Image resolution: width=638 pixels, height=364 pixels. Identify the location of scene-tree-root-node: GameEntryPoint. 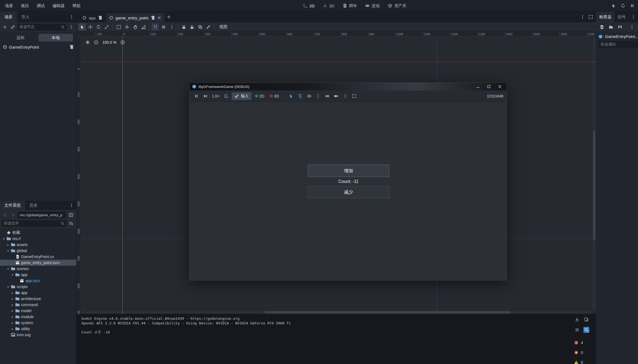
(38, 47).